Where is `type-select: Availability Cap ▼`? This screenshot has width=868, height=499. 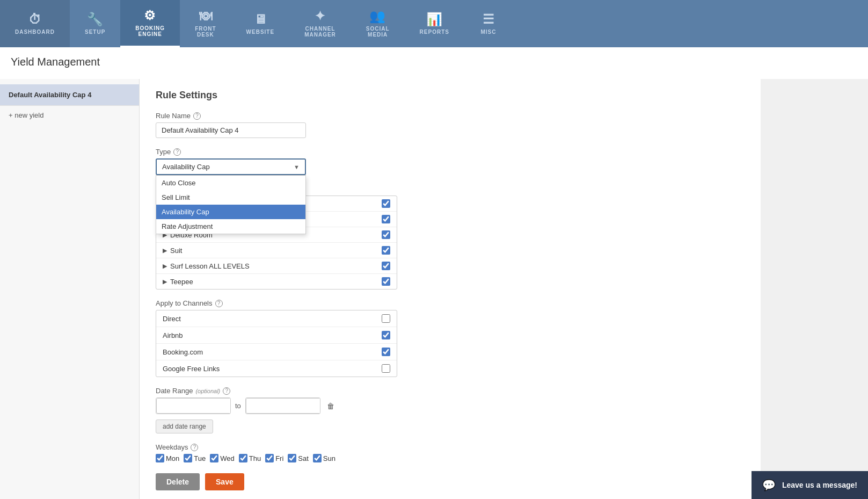 type-select: Availability Cap ▼ is located at coordinates (231, 167).